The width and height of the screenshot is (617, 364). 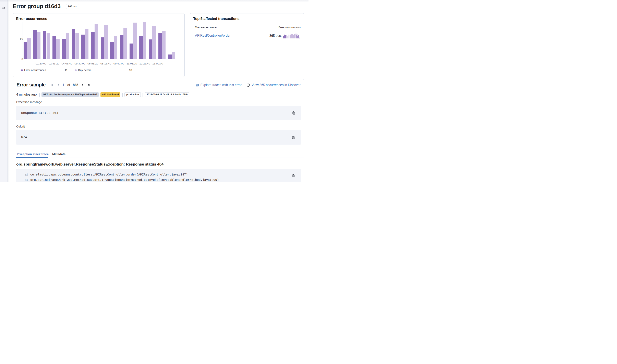 What do you see at coordinates (102, 59) in the screenshot?
I see `chart-baseline` at bounding box center [102, 59].